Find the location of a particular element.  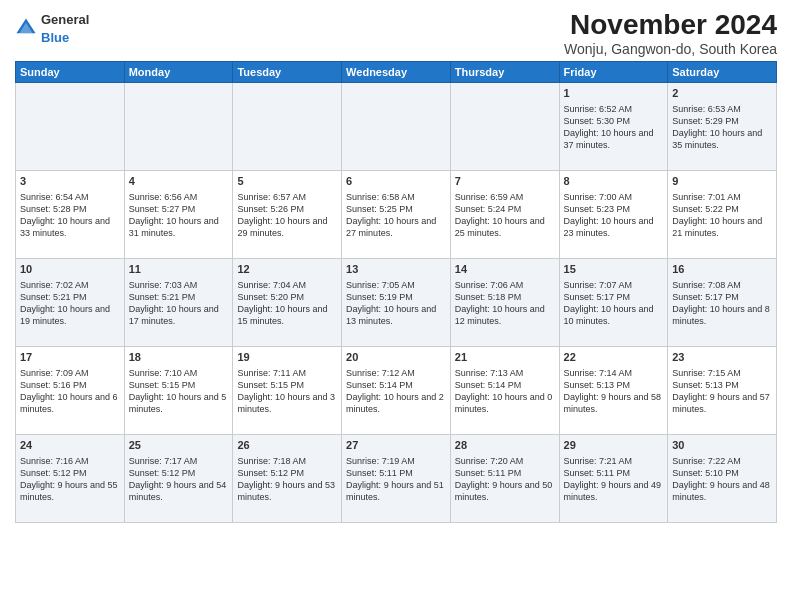

day-info: Daylight: 10 hours and 12 minutes. is located at coordinates (505, 315).